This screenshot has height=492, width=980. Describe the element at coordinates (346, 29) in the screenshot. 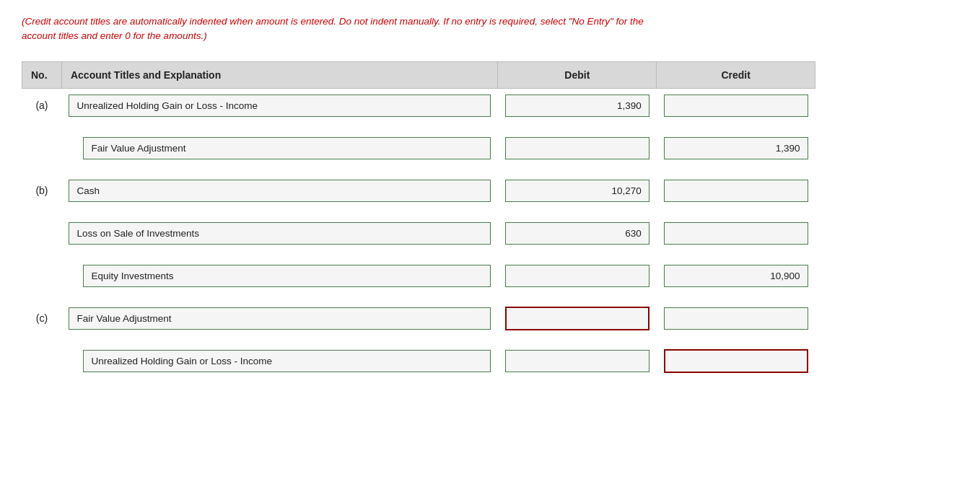

I see `instruction-text: (Credit account titles are automatically…` at that location.